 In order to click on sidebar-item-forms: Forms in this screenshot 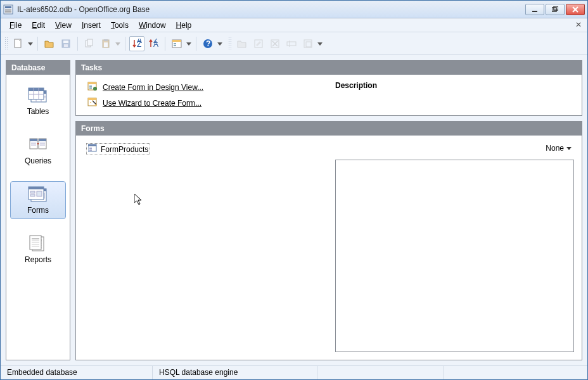, I will do `click(38, 200)`.